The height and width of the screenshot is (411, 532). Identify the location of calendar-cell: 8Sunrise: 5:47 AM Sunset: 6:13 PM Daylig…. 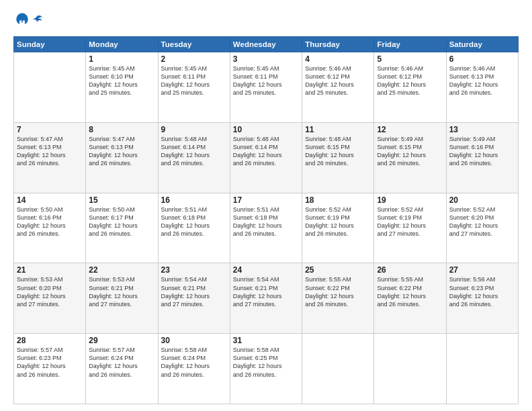
(122, 157).